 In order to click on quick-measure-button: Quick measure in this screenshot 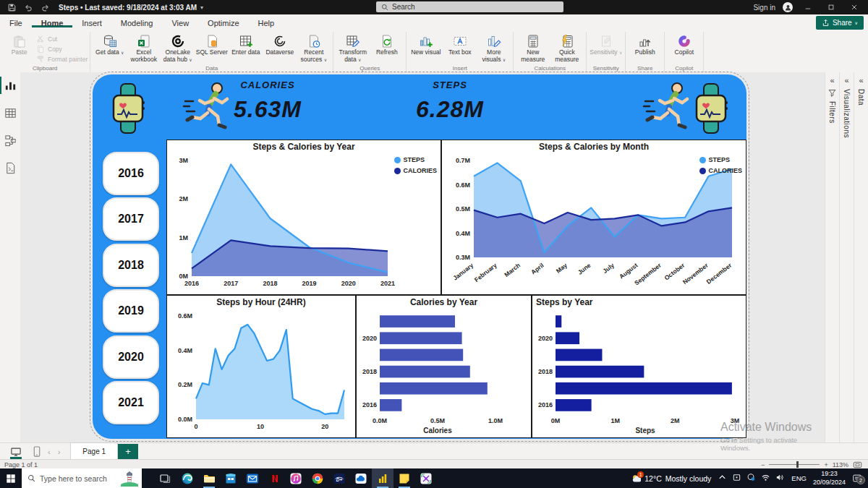, I will do `click(567, 48)`.